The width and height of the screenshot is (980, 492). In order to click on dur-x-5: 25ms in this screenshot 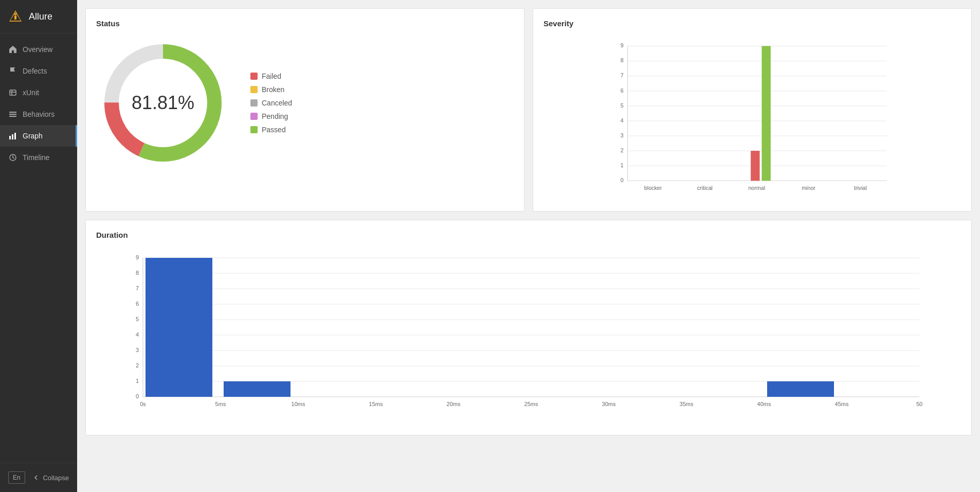, I will do `click(532, 404)`.